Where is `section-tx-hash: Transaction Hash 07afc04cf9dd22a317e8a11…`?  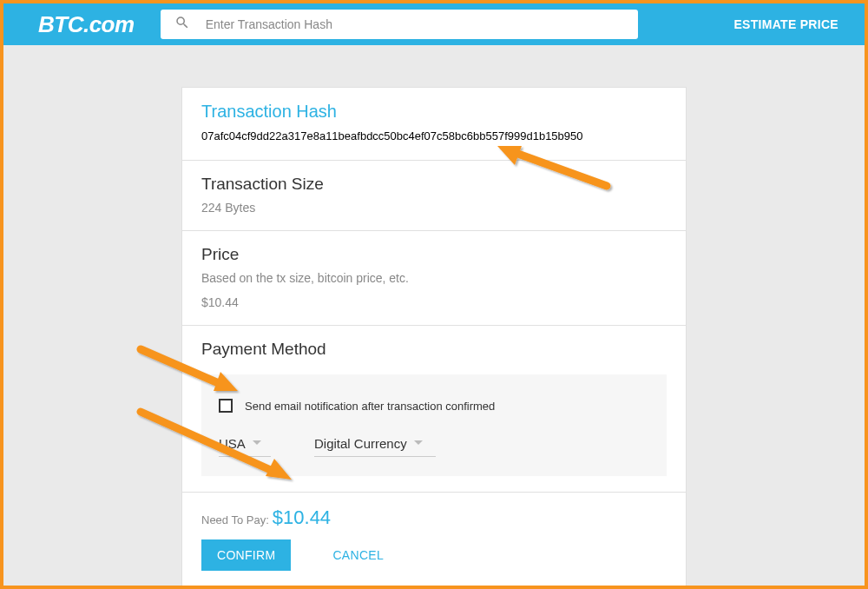 section-tx-hash: Transaction Hash 07afc04cf9dd22a317e8a11… is located at coordinates (434, 124).